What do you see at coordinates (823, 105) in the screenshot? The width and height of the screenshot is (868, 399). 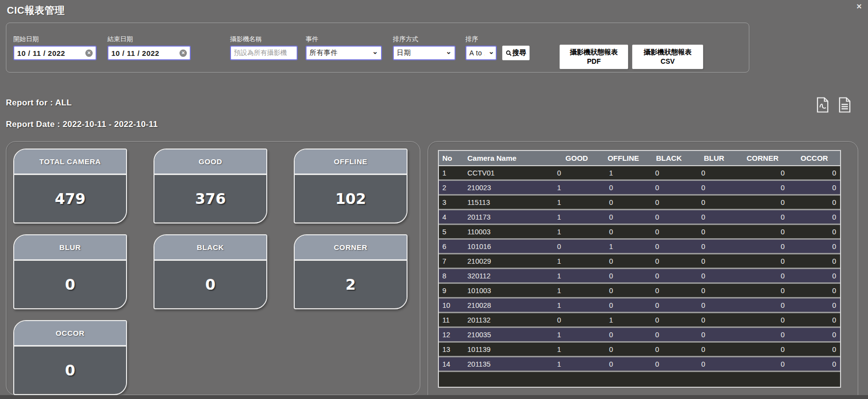 I see `pdf-file-icon` at bounding box center [823, 105].